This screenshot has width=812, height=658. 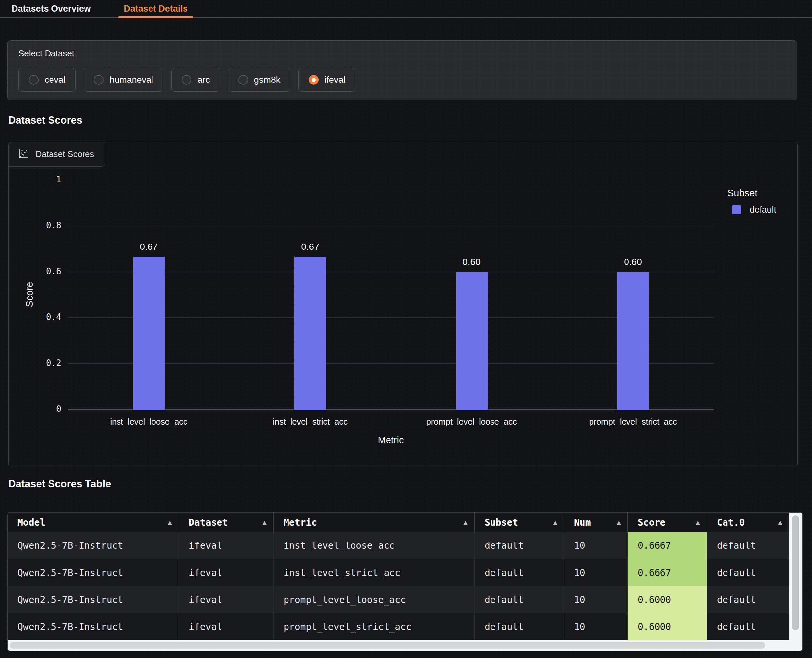 What do you see at coordinates (65, 155) in the screenshot?
I see `chart-label-text: Dataset Scores` at bounding box center [65, 155].